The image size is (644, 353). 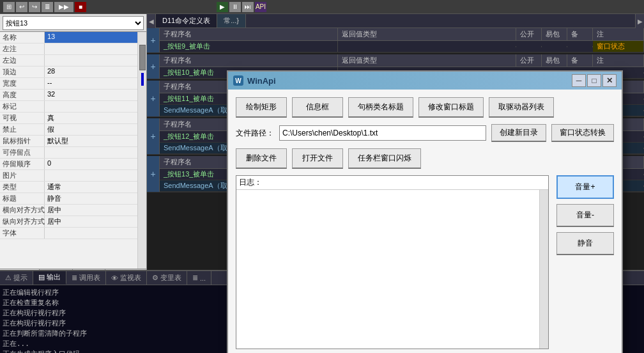 I want to click on code-data-row-1: _按钮9_被单击 窗口状态, so click(x=402, y=47).